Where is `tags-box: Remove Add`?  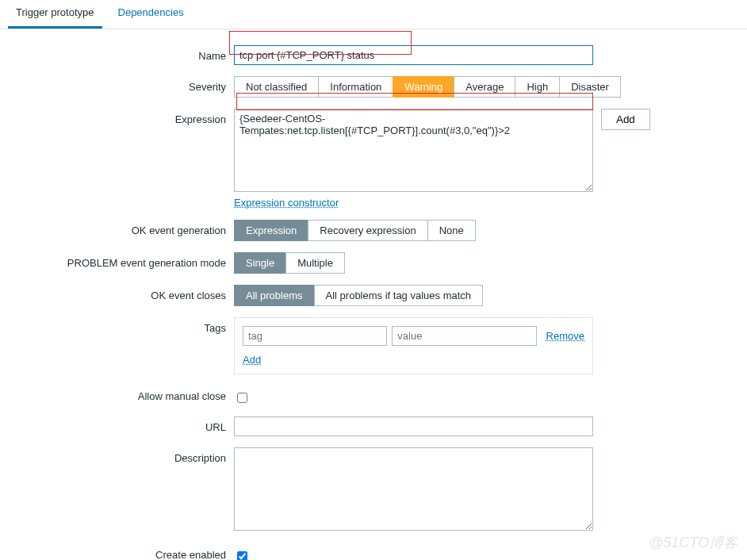
tags-box: Remove Add is located at coordinates (414, 346).